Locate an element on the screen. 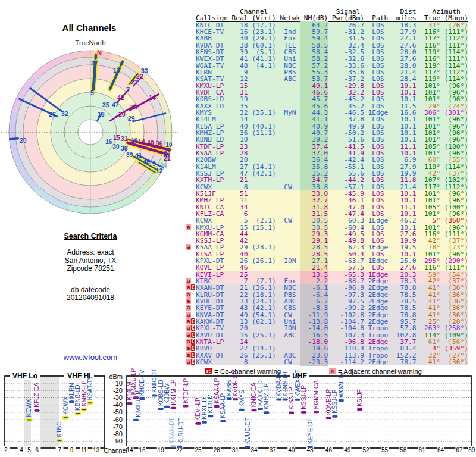 This screenshot has height=457, width=476. channel-tick-label: 28 is located at coordinates (217, 450).